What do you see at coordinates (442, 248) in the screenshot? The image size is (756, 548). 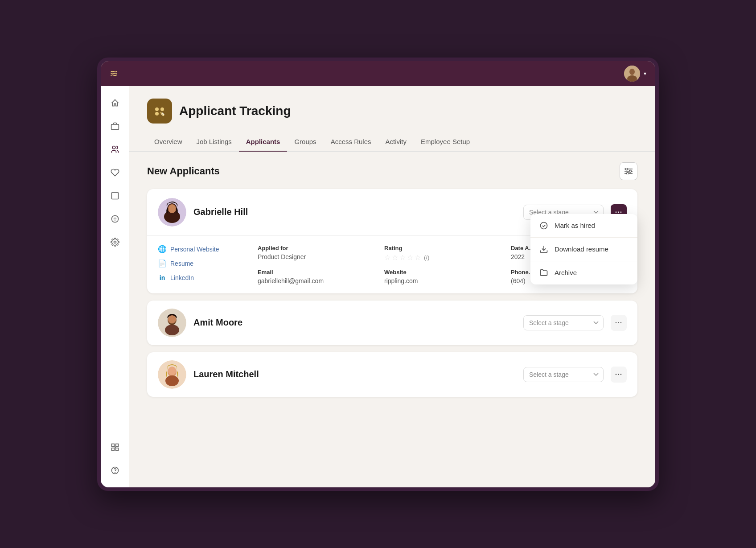 I see `rating-label: Rating` at bounding box center [442, 248].